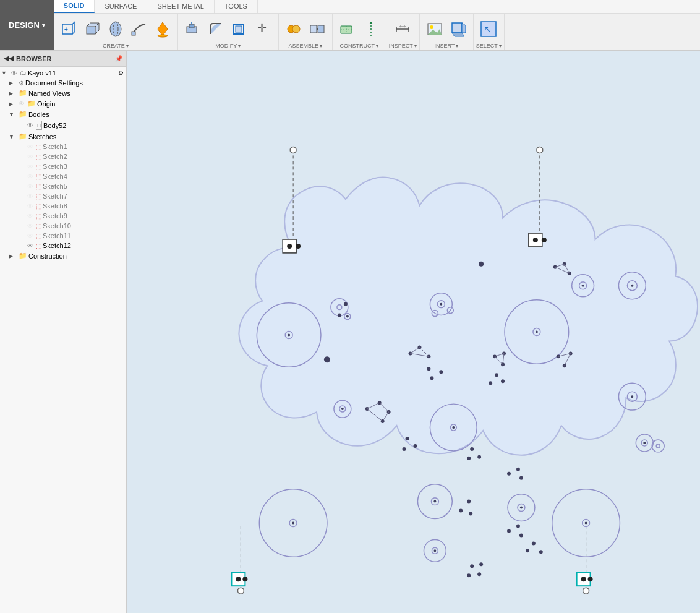  Describe the element at coordinates (216, 29) in the screenshot. I see `fillet-icon` at that location.